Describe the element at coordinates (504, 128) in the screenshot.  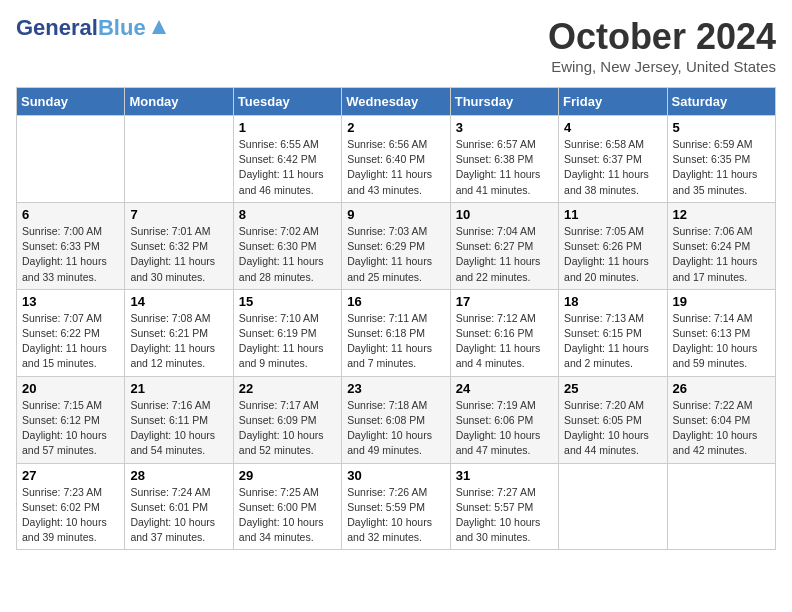
I see `day-number: 3` at that location.